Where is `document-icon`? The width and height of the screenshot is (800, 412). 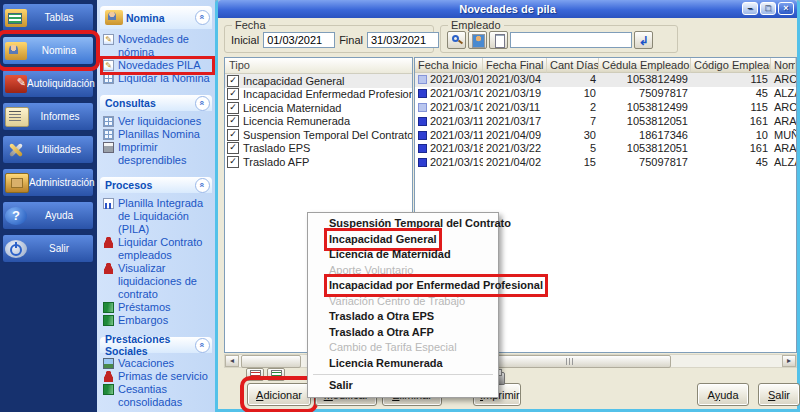
document-icon is located at coordinates (498, 40).